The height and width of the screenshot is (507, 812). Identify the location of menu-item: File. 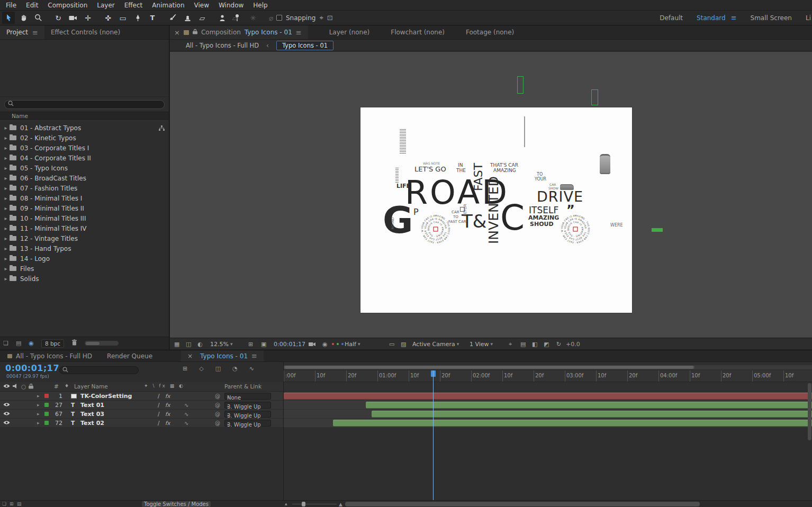
(11, 5).